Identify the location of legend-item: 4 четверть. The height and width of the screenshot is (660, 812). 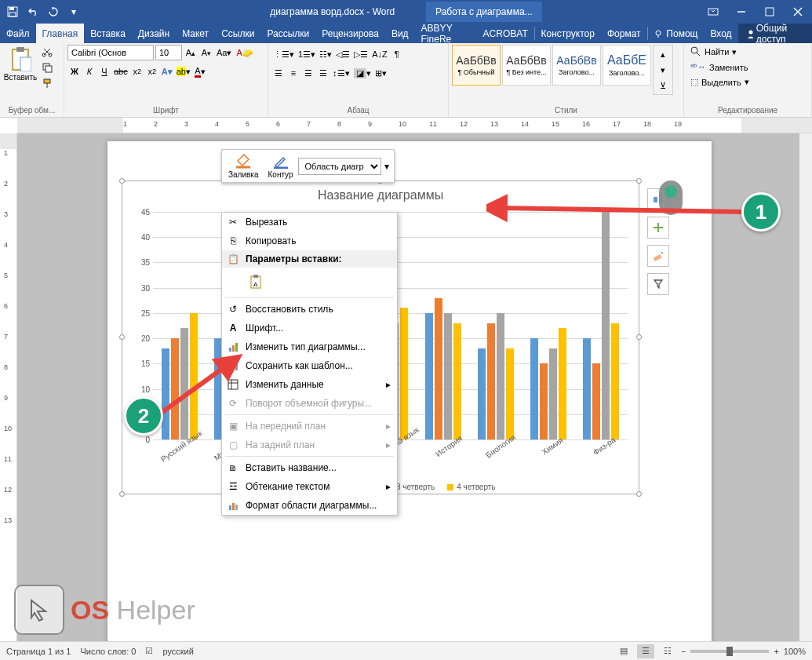
(471, 487).